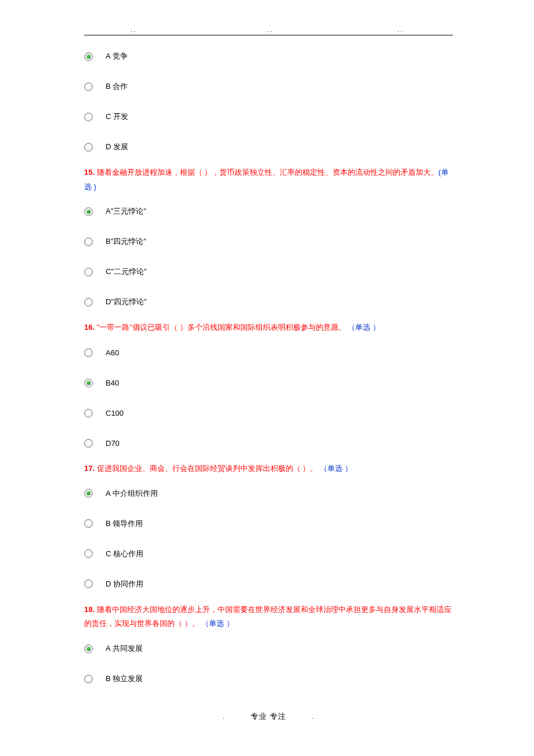  What do you see at coordinates (91, 327) in the screenshot?
I see `question-number: 16.` at bounding box center [91, 327].